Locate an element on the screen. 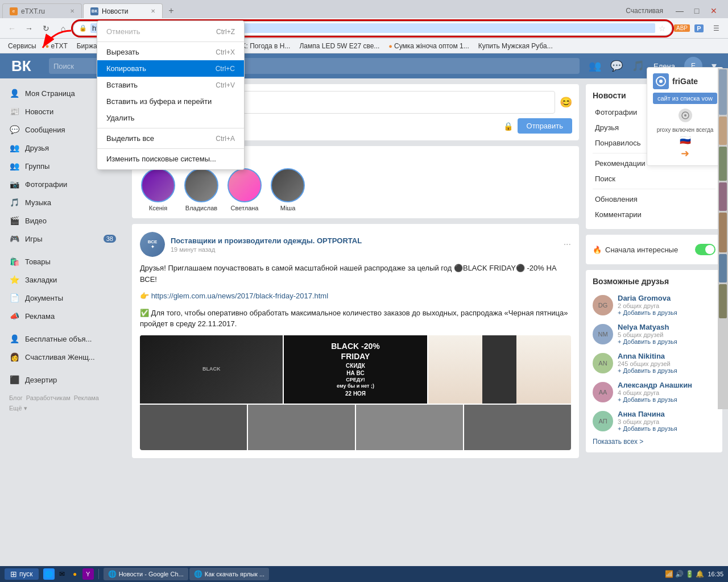 The image size is (728, 582). ctx-delete: Удалить is located at coordinates (171, 118).